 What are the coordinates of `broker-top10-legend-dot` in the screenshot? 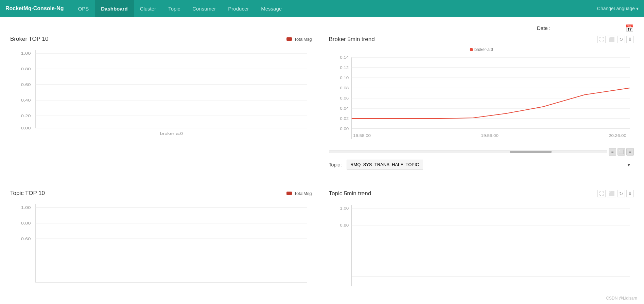 It's located at (289, 39).